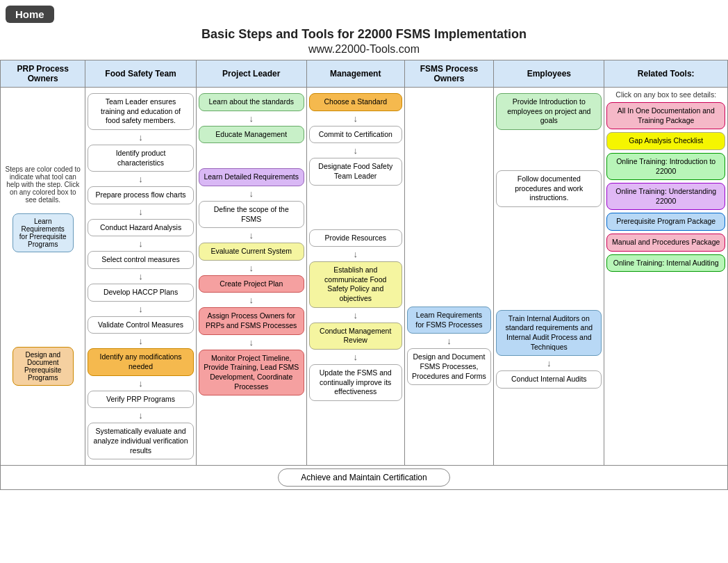 This screenshot has height=563, width=728. What do you see at coordinates (665, 263) in the screenshot?
I see `tool-box-6: Online Training: Internal Auditing` at bounding box center [665, 263].